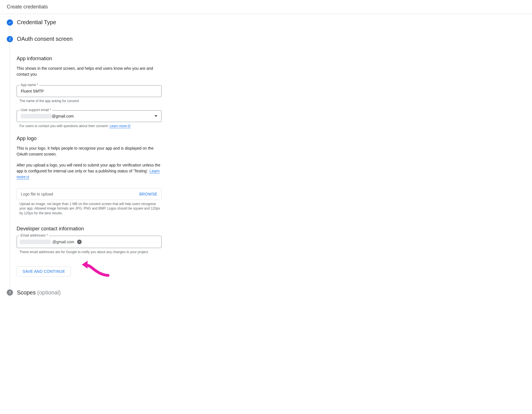  What do you see at coordinates (37, 22) in the screenshot?
I see `step-title: Credential Type` at bounding box center [37, 22].